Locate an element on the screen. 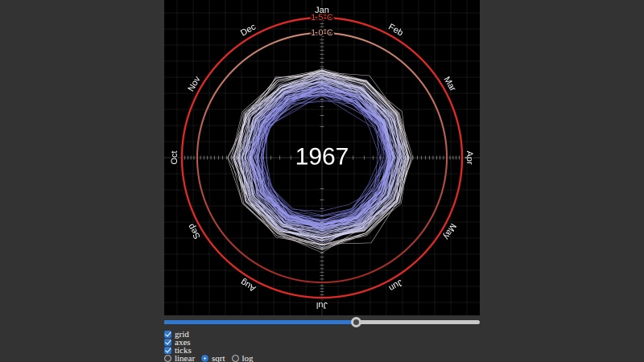  year-slider-fill is located at coordinates (261, 322).